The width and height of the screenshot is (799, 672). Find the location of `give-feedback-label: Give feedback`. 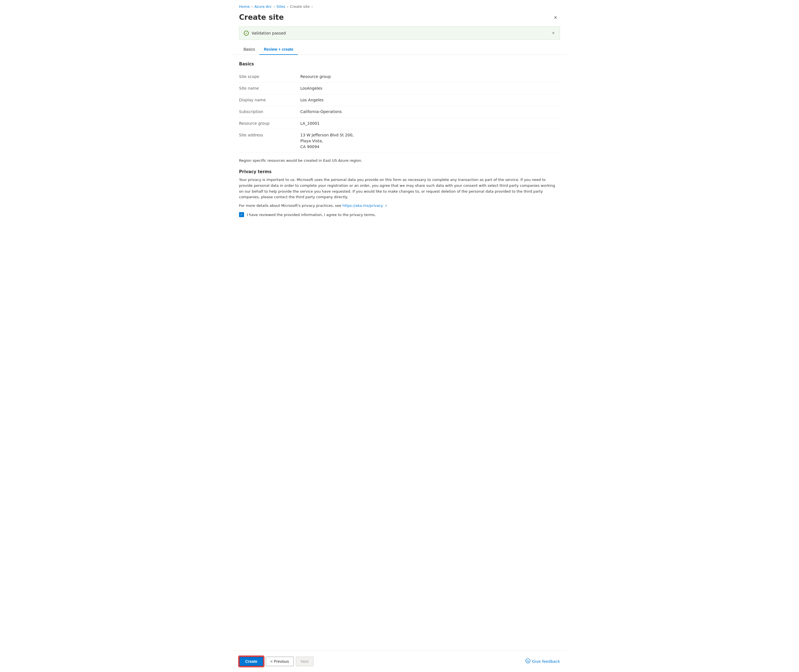

give-feedback-label: Give feedback is located at coordinates (546, 661).